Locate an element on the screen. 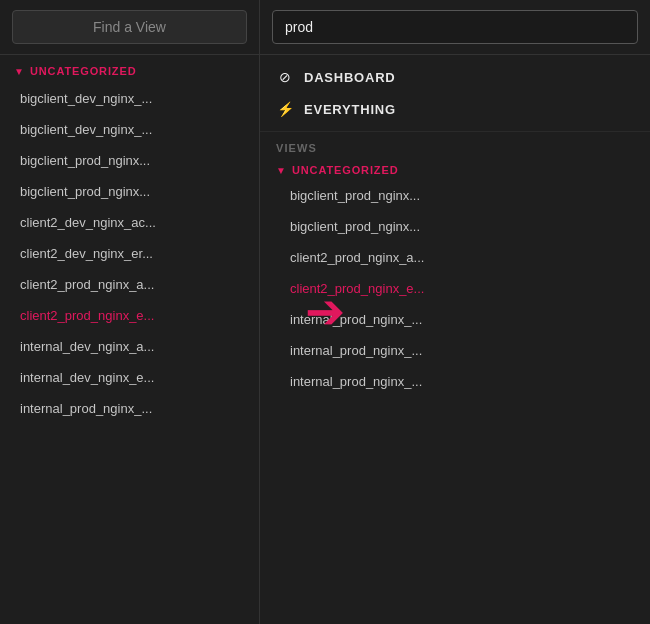  list-item: internal_prod_nginx_... is located at coordinates (130, 408).